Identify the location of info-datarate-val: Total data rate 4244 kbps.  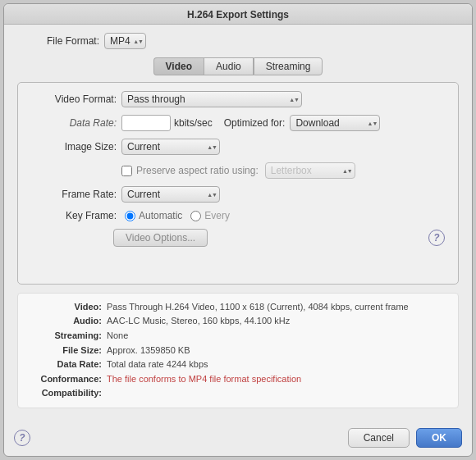
(158, 365).